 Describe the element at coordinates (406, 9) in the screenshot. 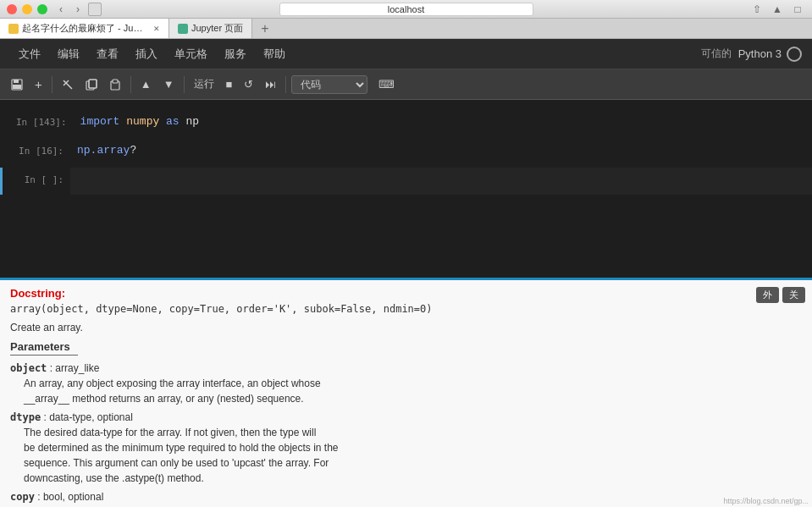

I see `titlebar: ‹ › localhost ⇧ ▲ □` at that location.